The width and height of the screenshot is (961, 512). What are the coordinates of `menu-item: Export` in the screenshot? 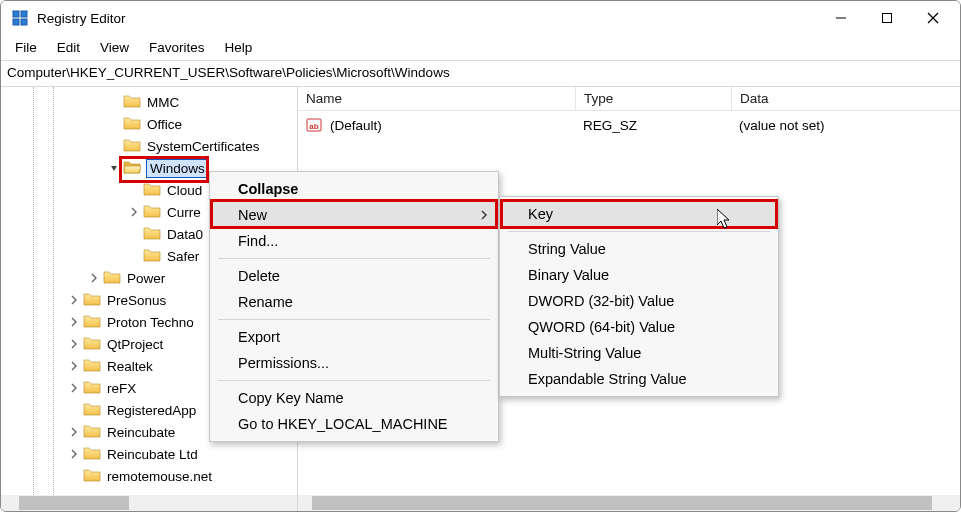 It's located at (354, 337).